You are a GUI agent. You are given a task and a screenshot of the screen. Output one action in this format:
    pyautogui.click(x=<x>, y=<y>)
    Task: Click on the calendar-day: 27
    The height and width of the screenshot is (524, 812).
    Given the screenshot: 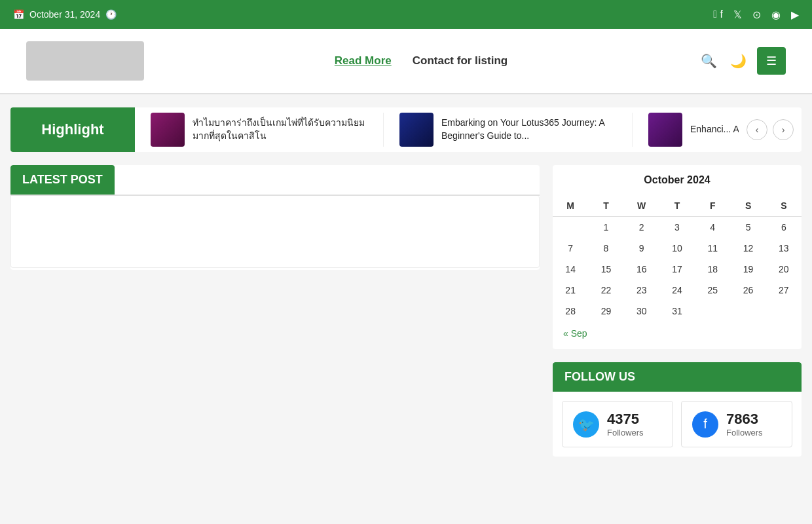 What is the action you would take?
    pyautogui.click(x=784, y=290)
    